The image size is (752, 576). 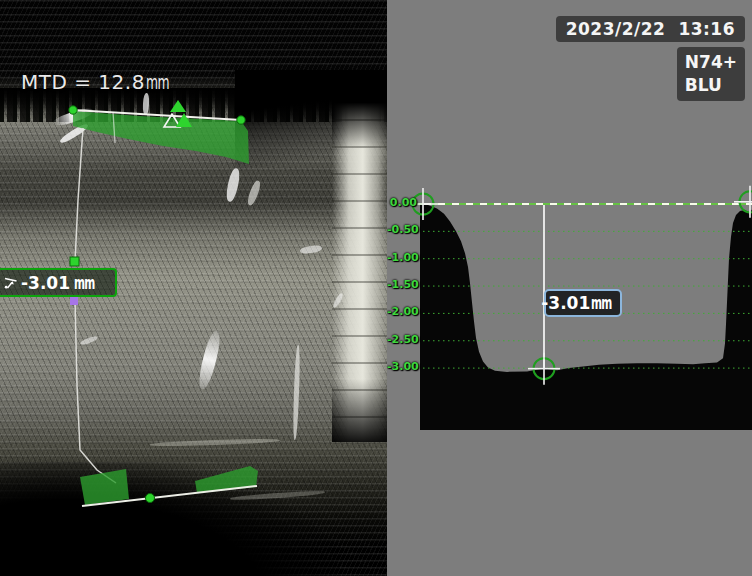 I want to click on y-axis-tick-label: -1.50, so click(x=402, y=284).